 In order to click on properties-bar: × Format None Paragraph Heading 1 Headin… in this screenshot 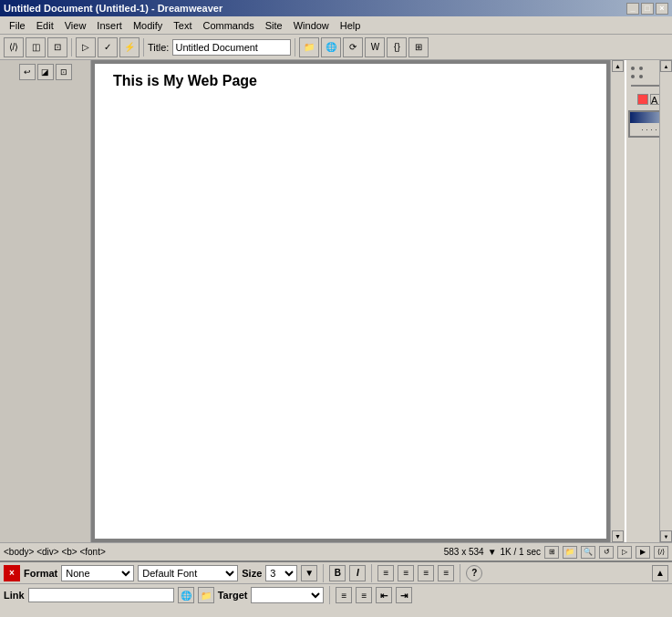, I will do `click(336, 583)`.